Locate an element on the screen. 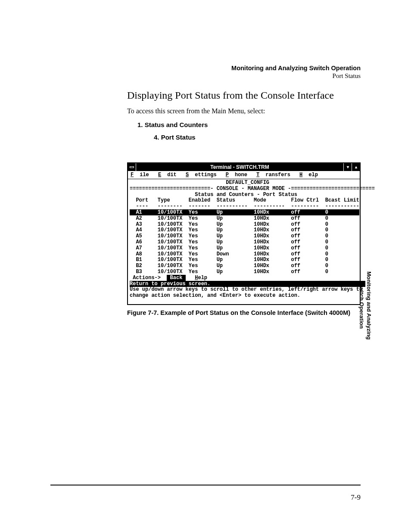  page-number: 7-9 is located at coordinates (356, 498).